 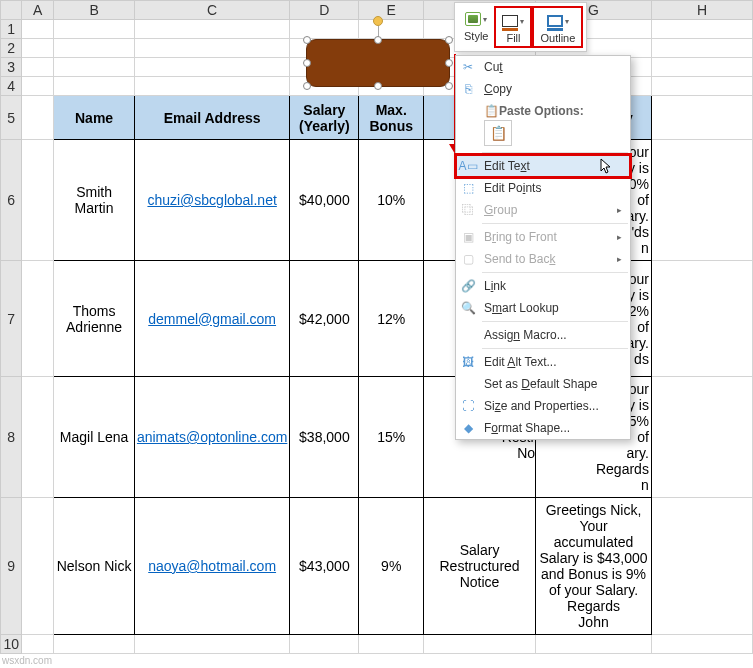 What do you see at coordinates (392, 10) in the screenshot?
I see `col-e: E` at bounding box center [392, 10].